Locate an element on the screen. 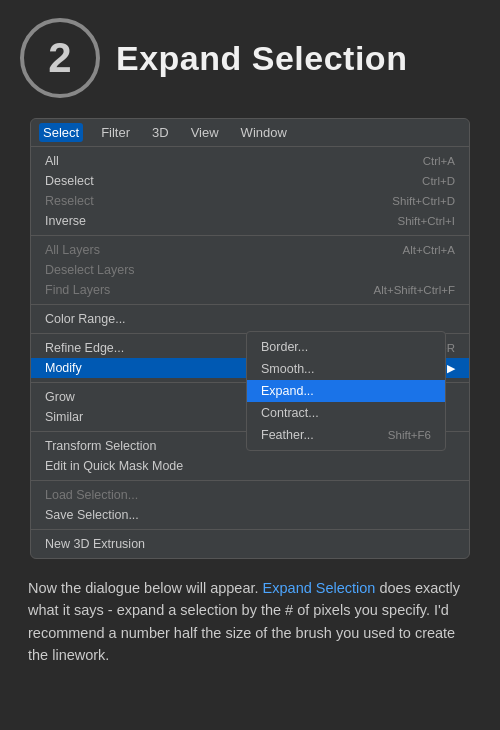  menu-item-load-selection: Load Selection... is located at coordinates (250, 495).